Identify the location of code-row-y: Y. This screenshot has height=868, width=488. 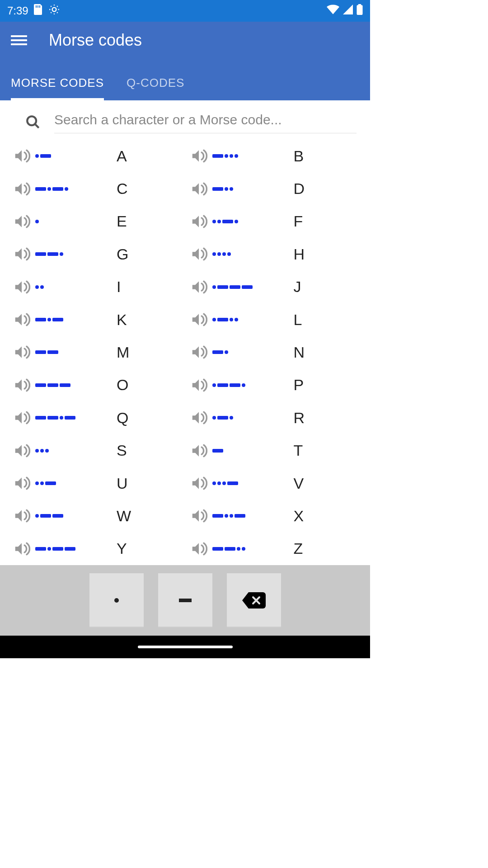
(97, 549).